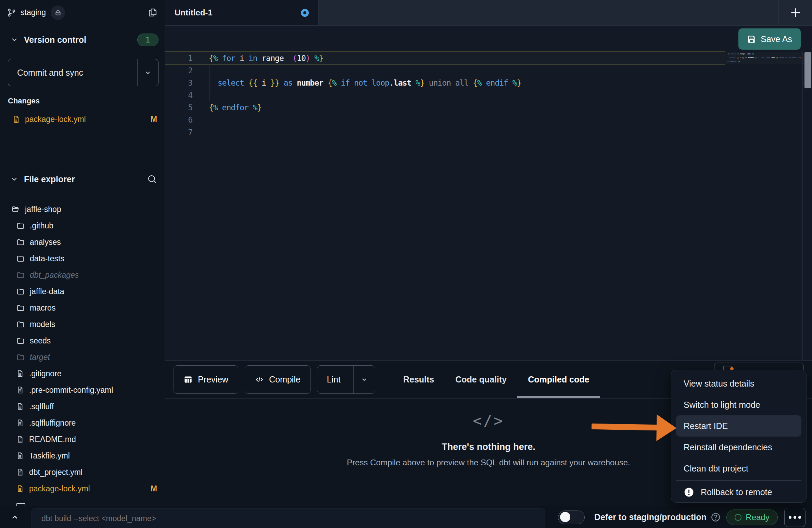 The width and height of the screenshot is (812, 528). What do you see at coordinates (152, 179) in the screenshot?
I see `search-icon` at bounding box center [152, 179].